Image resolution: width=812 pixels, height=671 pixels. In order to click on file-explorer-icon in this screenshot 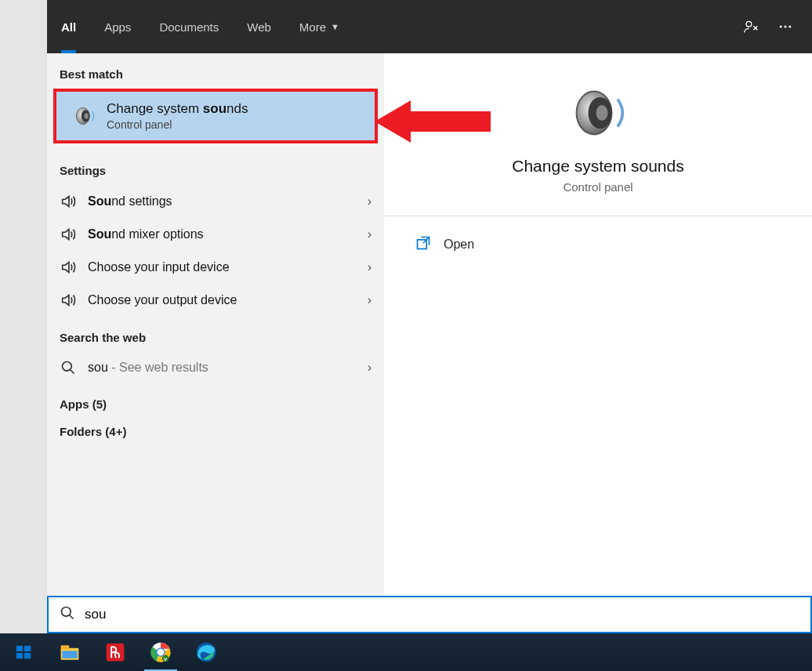, I will do `click(70, 652)`.